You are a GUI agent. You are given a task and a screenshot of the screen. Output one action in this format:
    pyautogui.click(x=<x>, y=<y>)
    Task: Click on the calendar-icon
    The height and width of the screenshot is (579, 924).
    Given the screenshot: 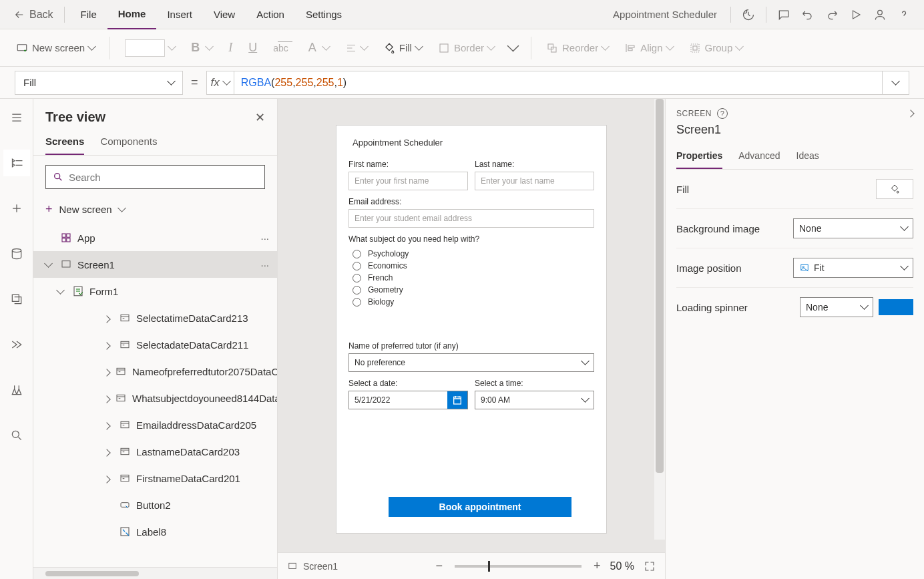 What is the action you would take?
    pyautogui.click(x=457, y=400)
    